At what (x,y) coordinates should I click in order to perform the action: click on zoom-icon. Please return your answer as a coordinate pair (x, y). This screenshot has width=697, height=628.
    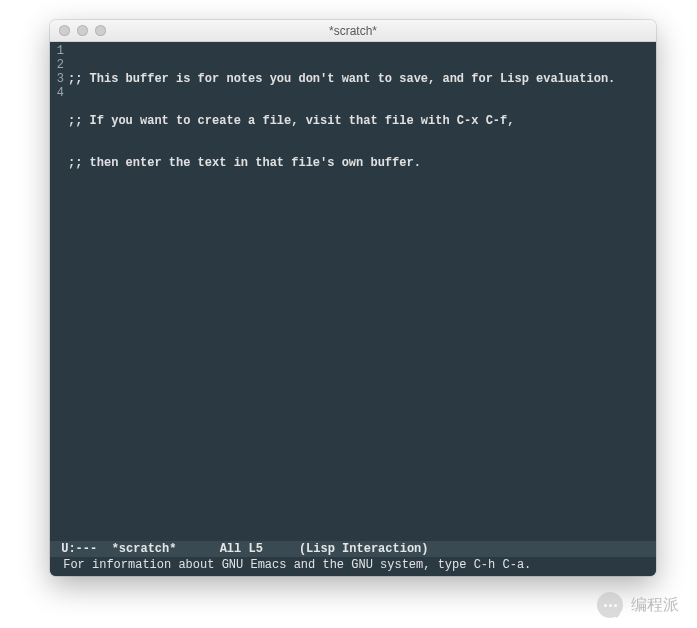
    Looking at the image, I should click on (100, 30).